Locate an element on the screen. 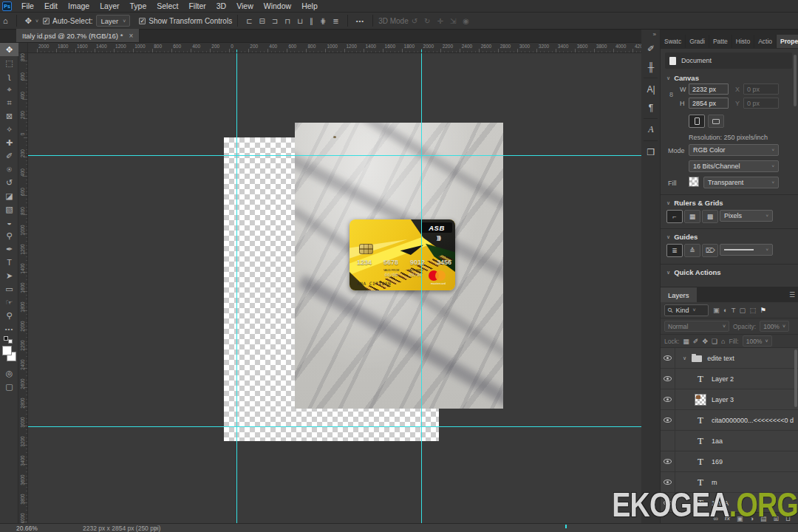  document-tab: Italy id.psd @ 20.7% (RGB/16) * × is located at coordinates (78, 35).